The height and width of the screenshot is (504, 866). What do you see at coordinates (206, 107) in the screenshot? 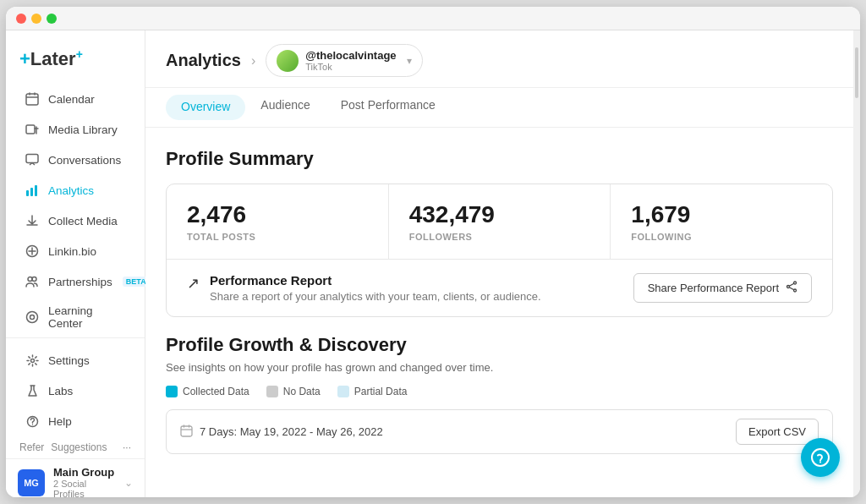
I see `tab-overview: Overview` at bounding box center [206, 107].